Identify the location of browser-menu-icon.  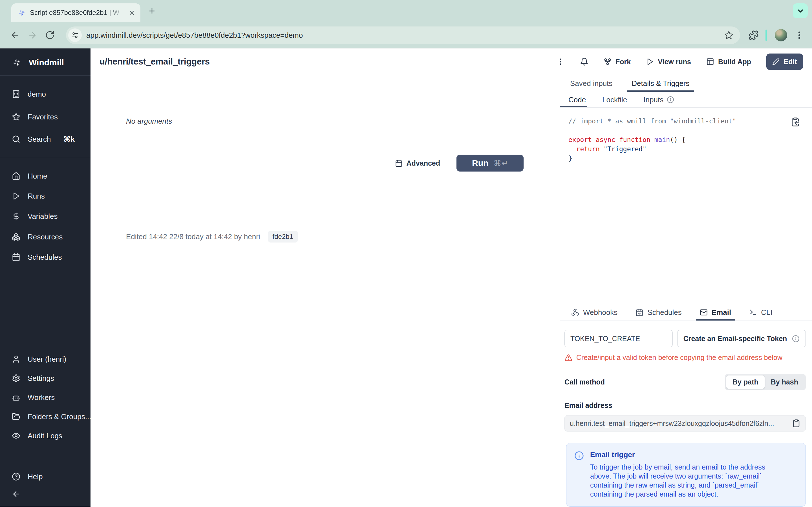
(799, 35).